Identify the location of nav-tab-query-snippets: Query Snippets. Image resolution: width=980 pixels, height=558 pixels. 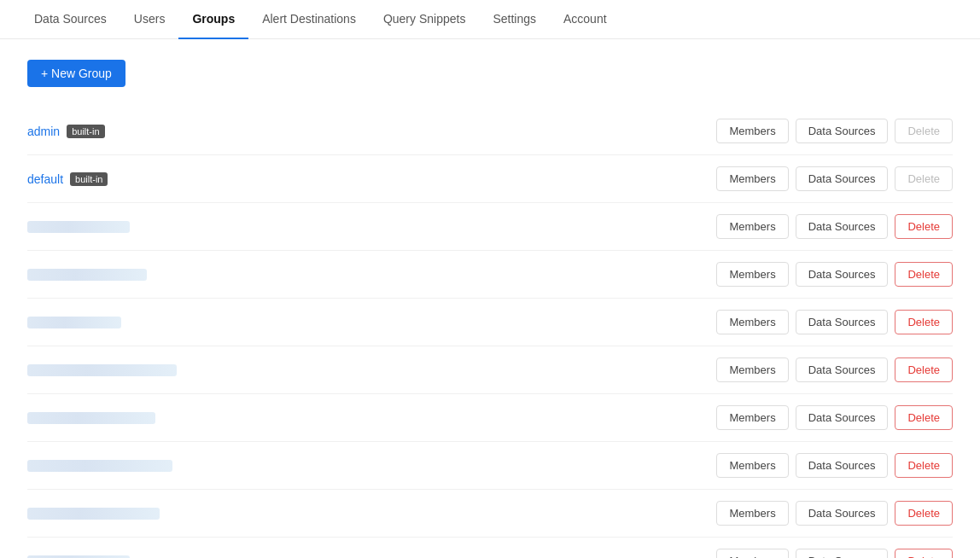
(425, 20).